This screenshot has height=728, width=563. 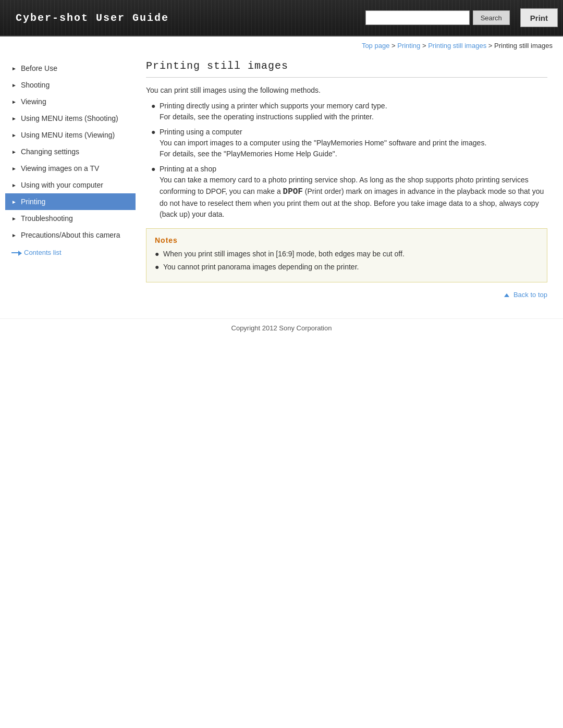 What do you see at coordinates (282, 46) in the screenshot?
I see `breadcrumb: Top page > Printing > Printing still ima…` at bounding box center [282, 46].